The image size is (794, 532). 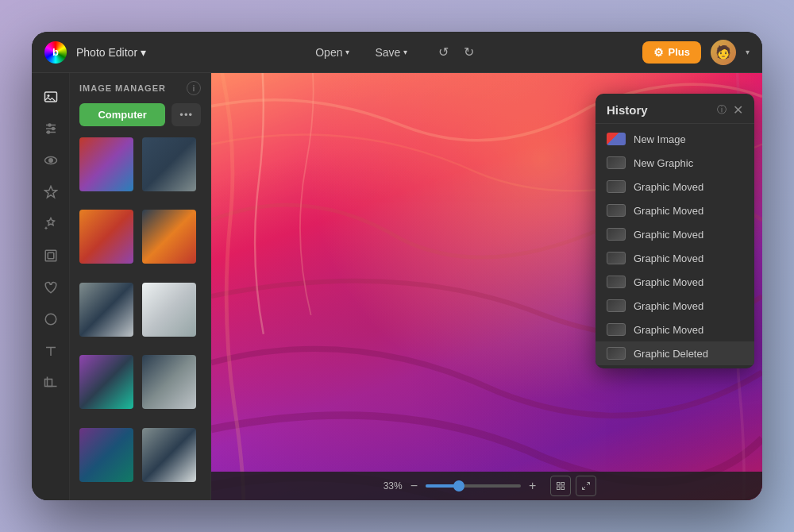 What do you see at coordinates (723, 52) in the screenshot?
I see `avatar: 🧑` at bounding box center [723, 52].